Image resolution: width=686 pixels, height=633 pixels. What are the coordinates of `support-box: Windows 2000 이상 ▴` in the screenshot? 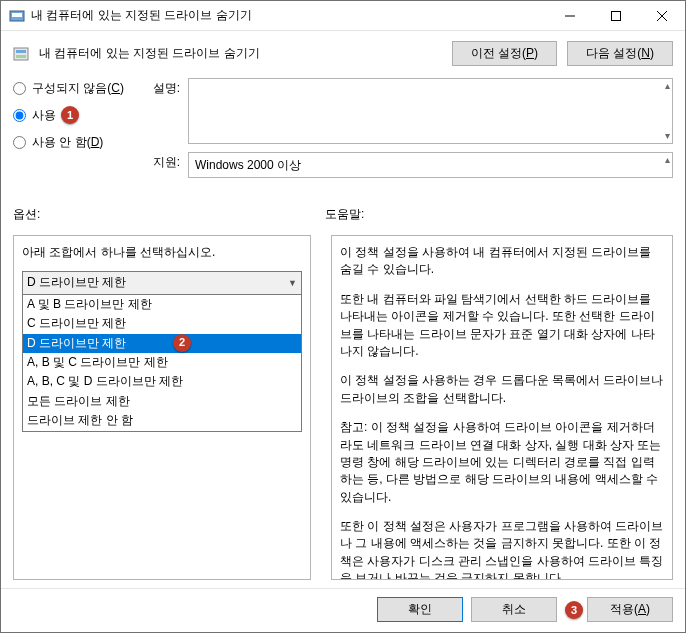 It's located at (430, 165).